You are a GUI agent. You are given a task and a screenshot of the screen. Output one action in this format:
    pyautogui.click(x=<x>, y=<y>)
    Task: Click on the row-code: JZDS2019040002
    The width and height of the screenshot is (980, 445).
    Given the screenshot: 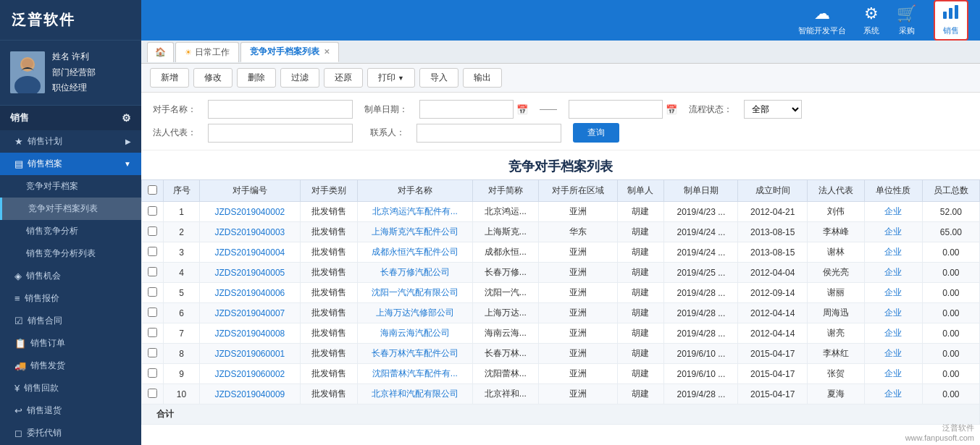 What is the action you would take?
    pyautogui.click(x=251, y=212)
    